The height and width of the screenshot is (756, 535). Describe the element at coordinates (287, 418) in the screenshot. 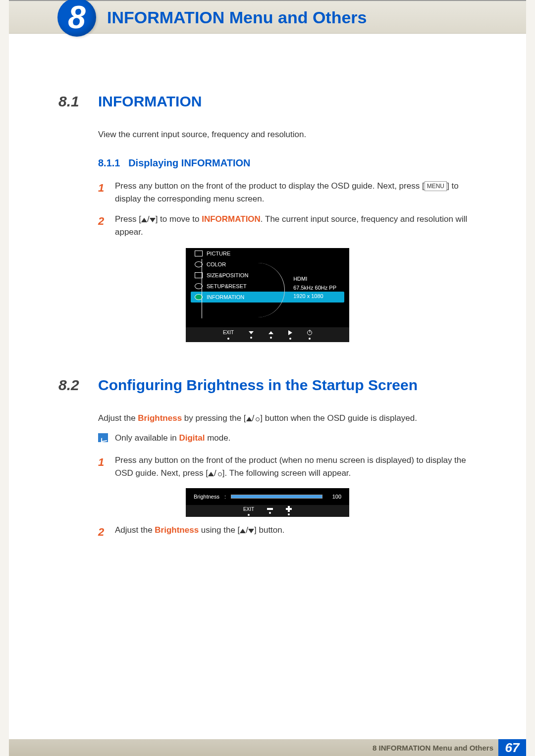

I see `section-description: Adjust the Brightness by pressing the [/…` at that location.